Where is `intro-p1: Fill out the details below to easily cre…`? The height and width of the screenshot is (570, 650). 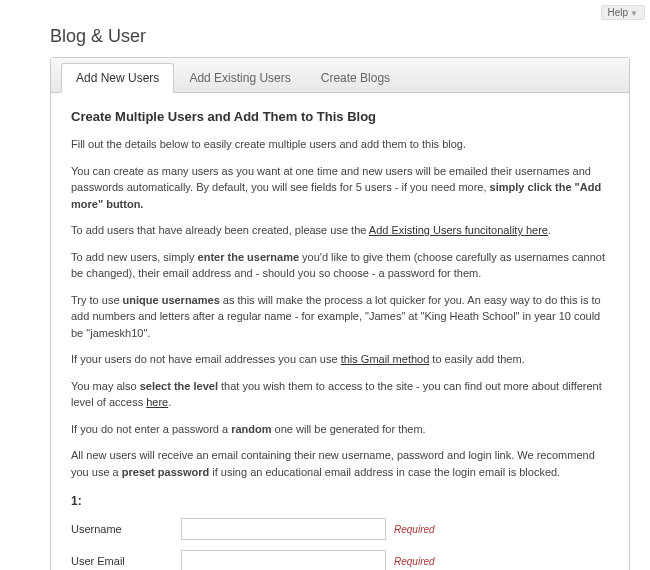 intro-p1: Fill out the details below to easily cre… is located at coordinates (340, 144).